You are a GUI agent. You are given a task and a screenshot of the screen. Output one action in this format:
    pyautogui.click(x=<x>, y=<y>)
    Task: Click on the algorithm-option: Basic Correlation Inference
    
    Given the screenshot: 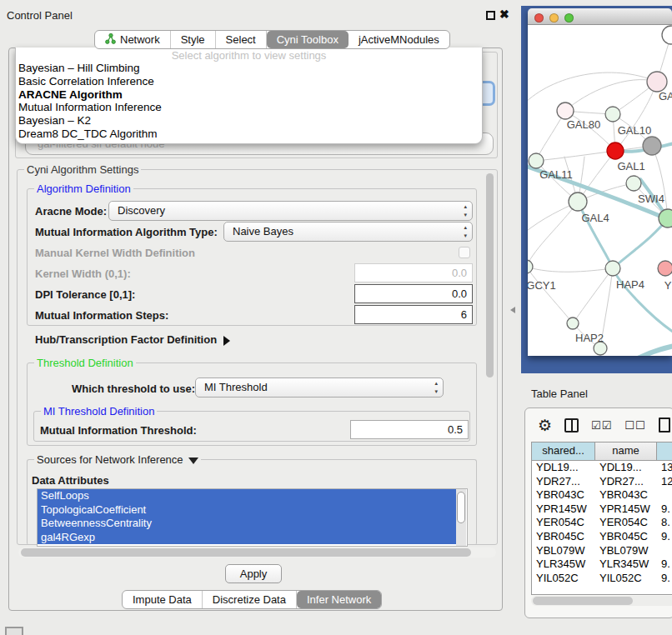 What is the action you would take?
    pyautogui.click(x=248, y=82)
    